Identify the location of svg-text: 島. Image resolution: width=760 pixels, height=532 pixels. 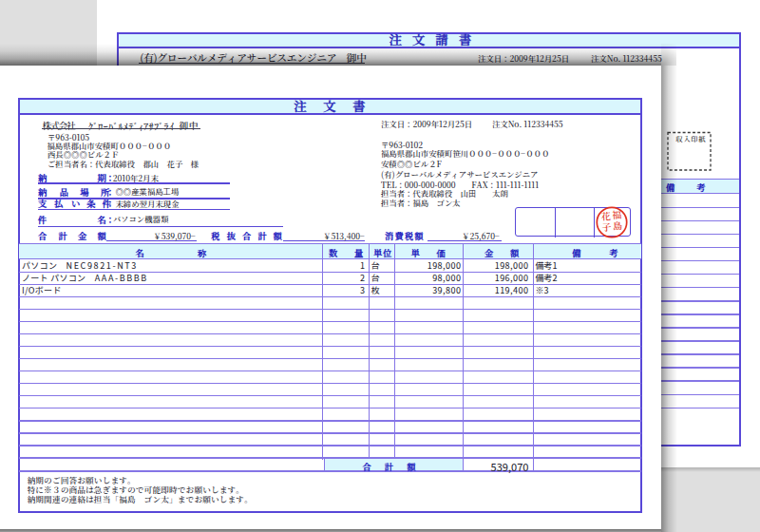
(618, 225).